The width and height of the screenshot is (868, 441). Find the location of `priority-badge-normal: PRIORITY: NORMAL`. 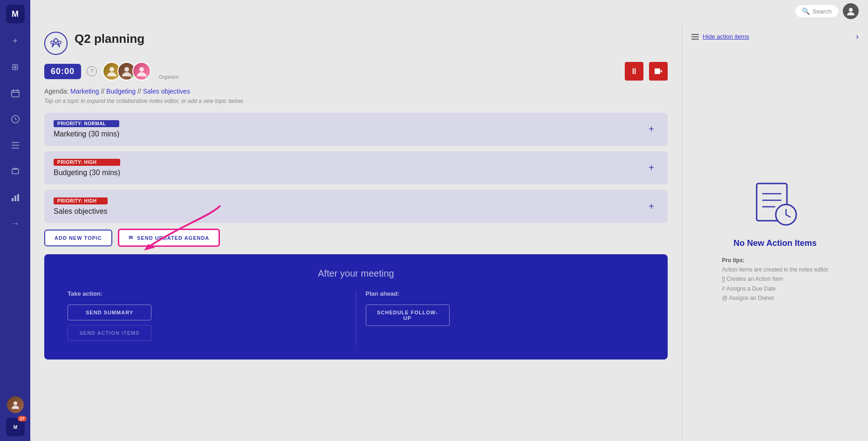

priority-badge-normal: PRIORITY: NORMAL is located at coordinates (87, 124).